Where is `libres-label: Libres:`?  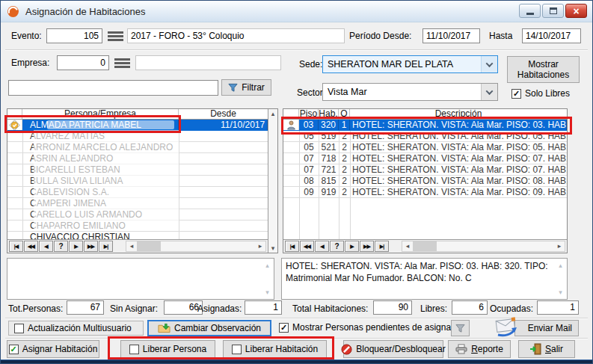
libres-label: Libres: is located at coordinates (434, 309).